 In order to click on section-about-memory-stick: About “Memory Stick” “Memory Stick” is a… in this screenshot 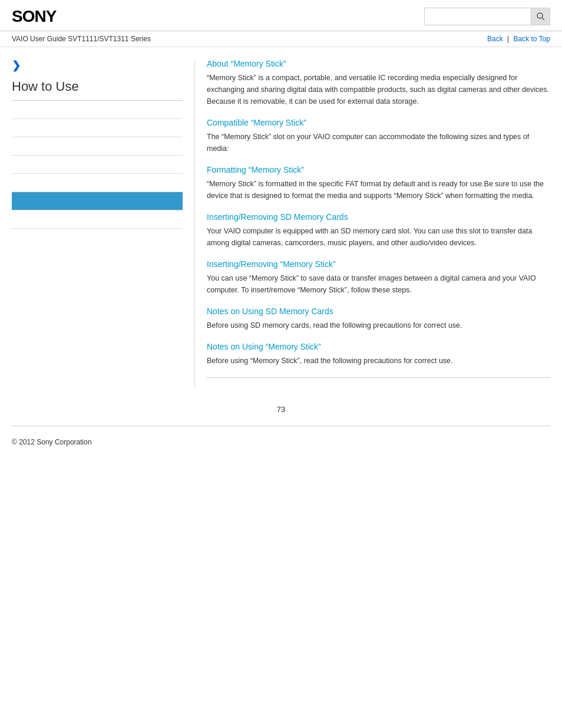, I will do `click(378, 83)`.